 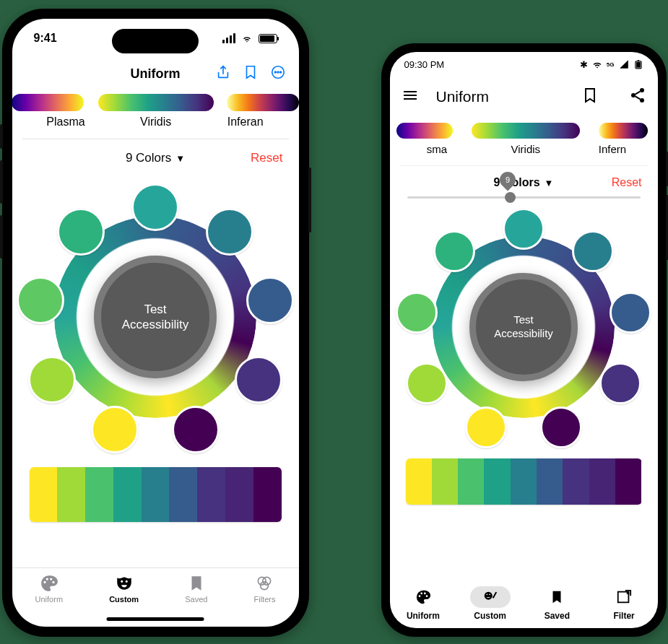 What do you see at coordinates (265, 593) in the screenshot?
I see `tab-filters: Filters` at bounding box center [265, 593].